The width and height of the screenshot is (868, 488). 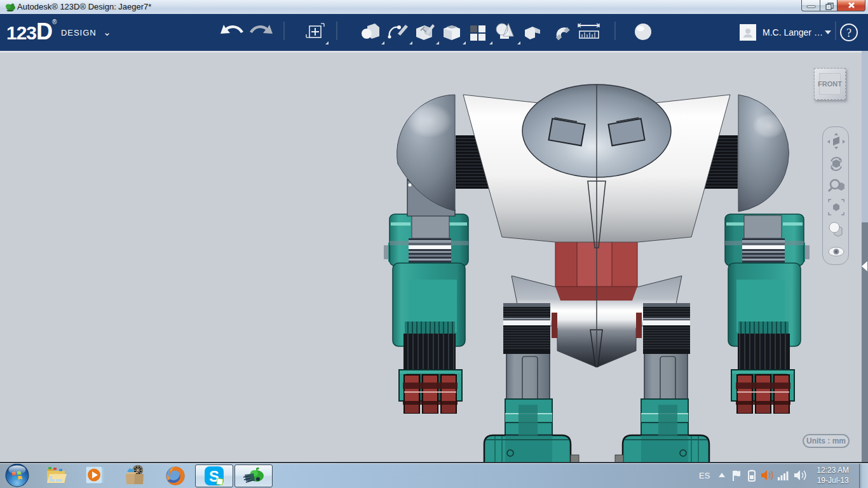 What do you see at coordinates (793, 32) in the screenshot?
I see `svg-text: M.C. Langer …` at bounding box center [793, 32].